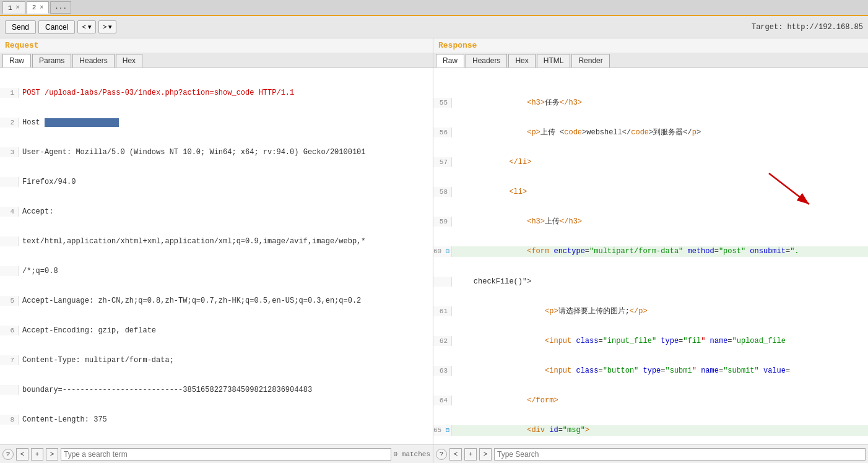 This screenshot has height=463, width=868. Describe the element at coordinates (52, 454) in the screenshot. I see `search-next-left: >` at that location.